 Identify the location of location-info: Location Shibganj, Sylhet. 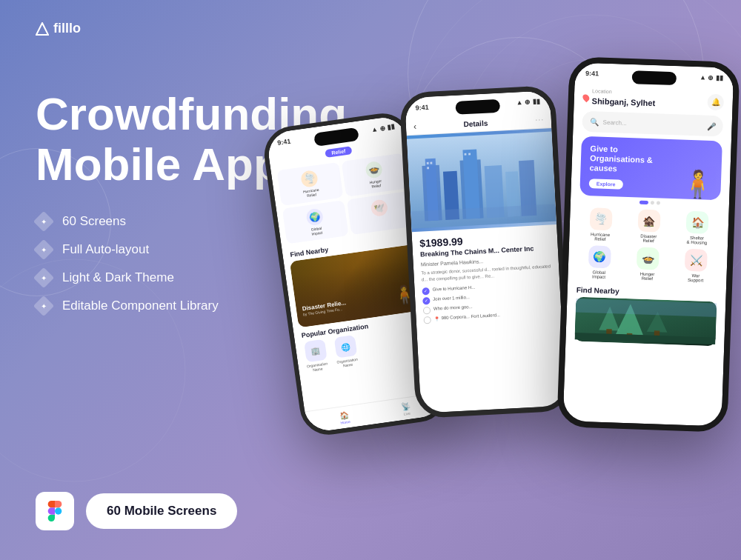
(619, 99).